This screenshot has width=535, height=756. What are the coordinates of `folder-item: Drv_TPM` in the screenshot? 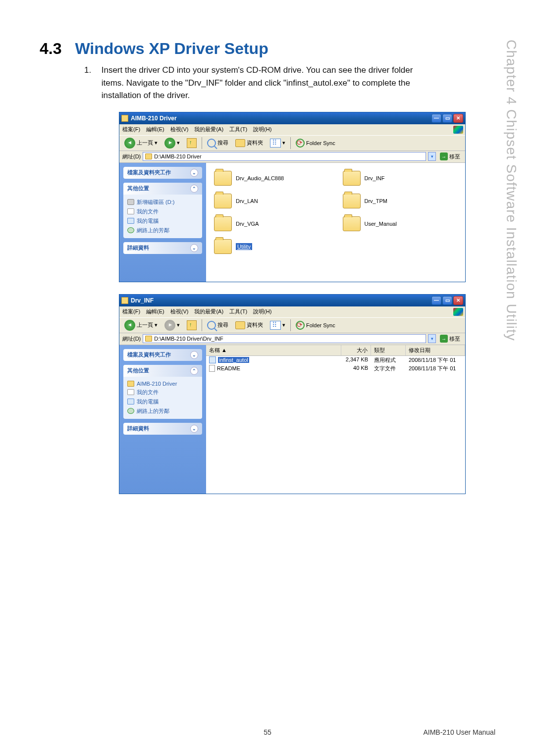 It's located at (400, 201).